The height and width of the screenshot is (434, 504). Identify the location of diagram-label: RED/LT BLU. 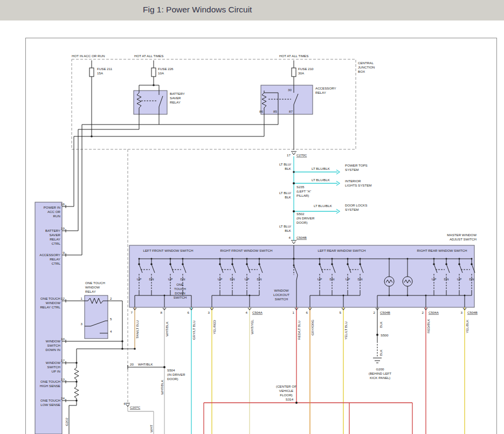
(299, 330).